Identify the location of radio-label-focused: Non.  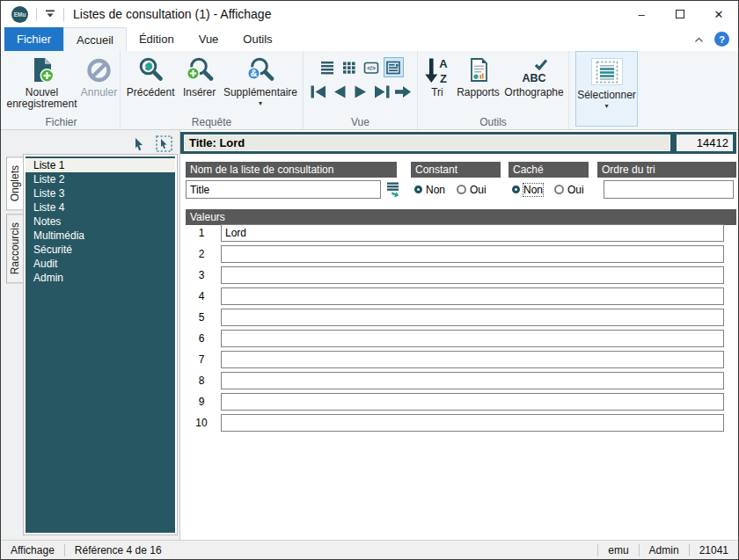
(533, 190).